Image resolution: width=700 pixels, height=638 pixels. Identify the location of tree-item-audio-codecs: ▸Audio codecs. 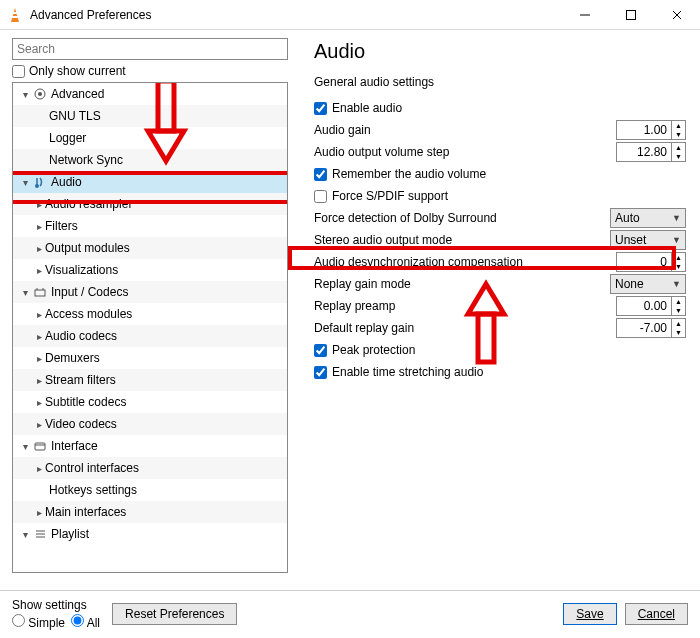
(150, 336).